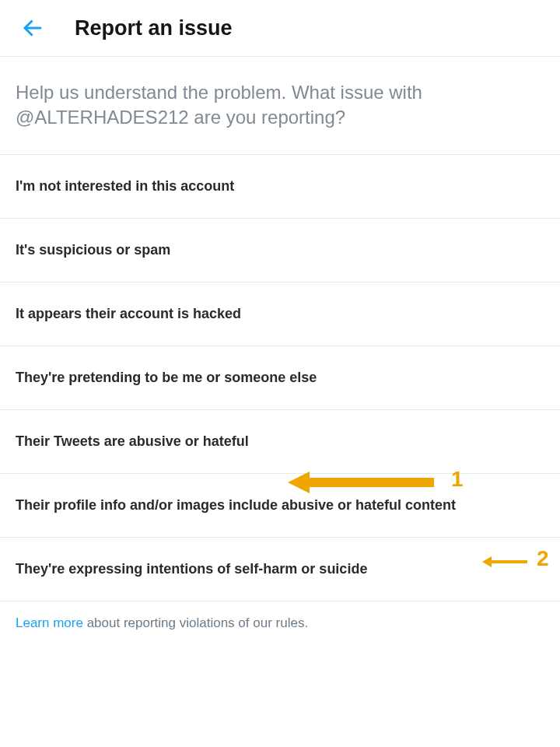  I want to click on report-option-self-harm: They're expressing intentions of self-ha…, so click(280, 570).